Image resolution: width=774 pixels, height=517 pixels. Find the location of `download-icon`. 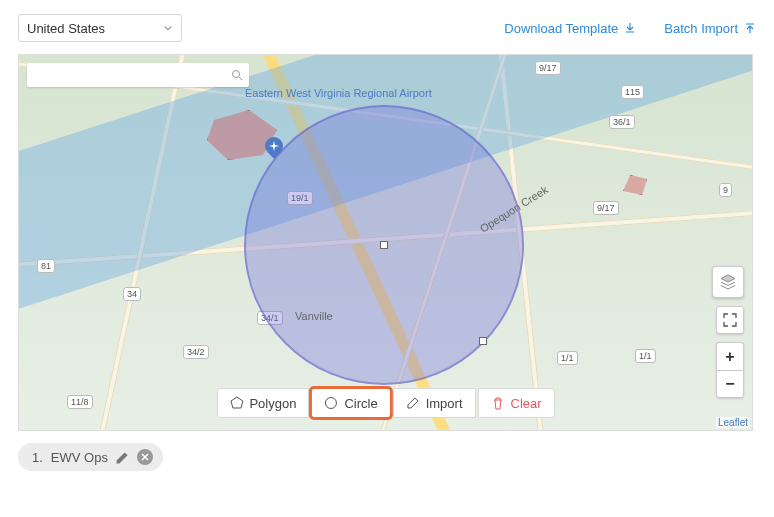

download-icon is located at coordinates (630, 28).